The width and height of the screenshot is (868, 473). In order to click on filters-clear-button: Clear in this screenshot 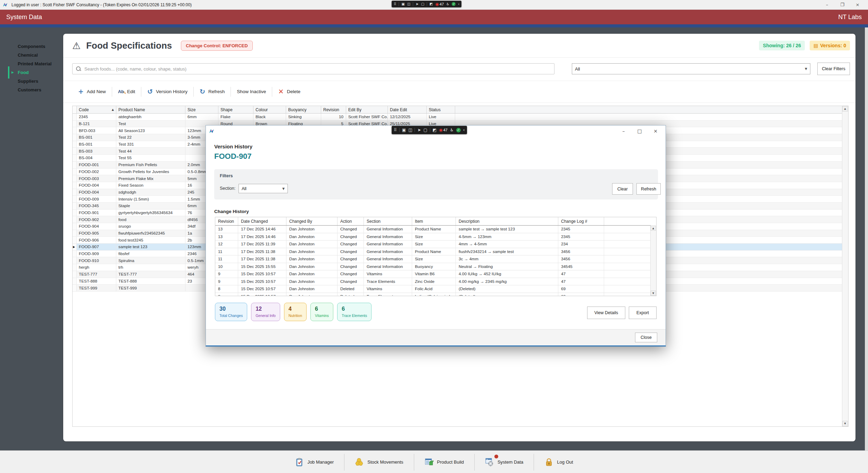, I will do `click(623, 189)`.